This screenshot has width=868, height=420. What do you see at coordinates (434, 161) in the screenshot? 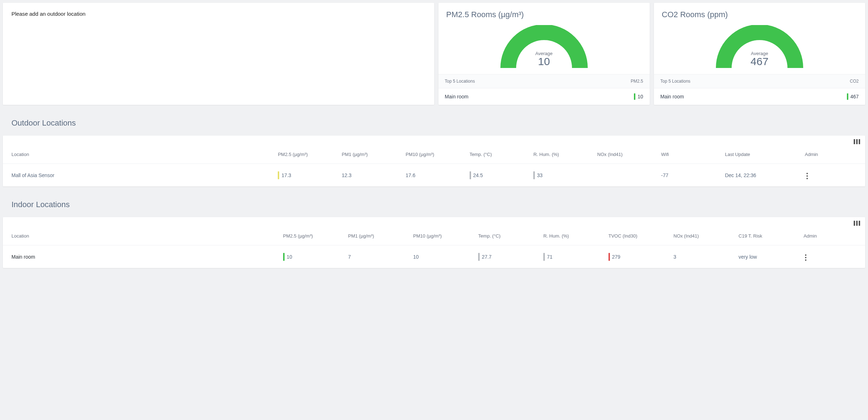
I see `outdoor-table-card: Location PM2.5 (µg/m³) PM1 (µg/m³) PM10 …` at bounding box center [434, 161].